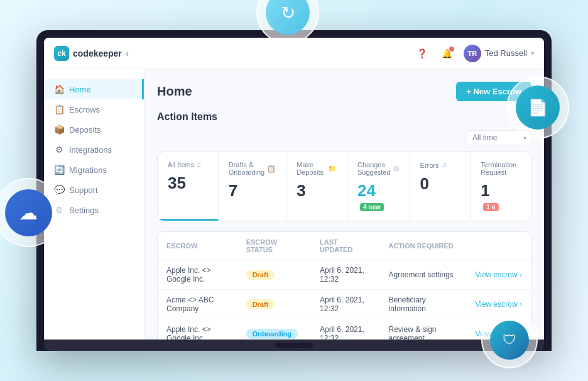 Image resolution: width=588 pixels, height=381 pixels. I want to click on user-avatar: TR, so click(472, 53).